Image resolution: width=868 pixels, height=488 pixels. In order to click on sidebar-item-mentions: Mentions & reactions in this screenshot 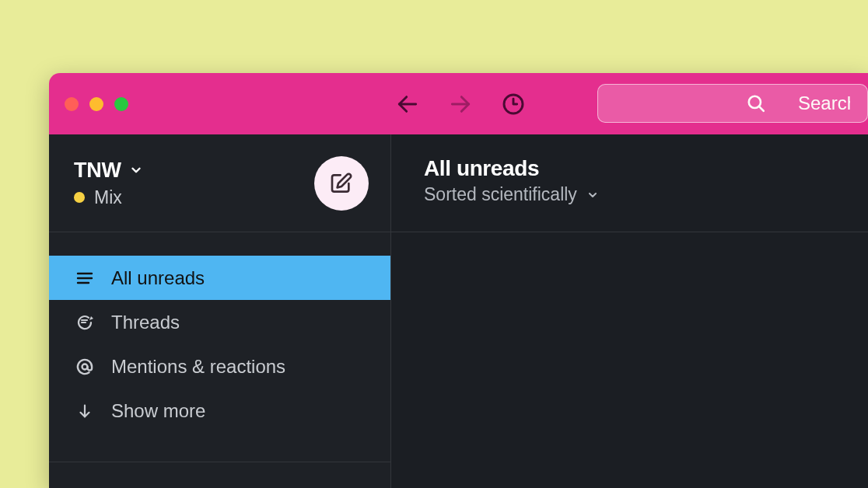, I will do `click(219, 367)`.